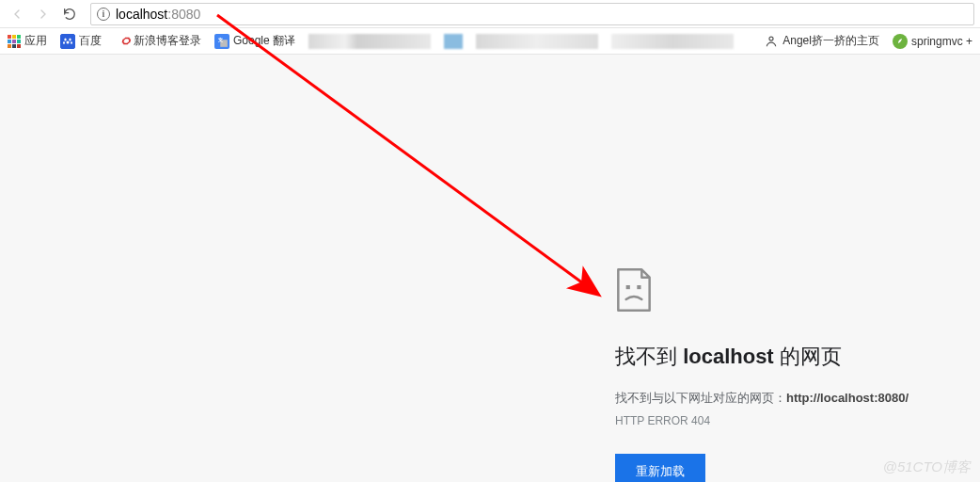  What do you see at coordinates (794, 421) in the screenshot?
I see `error-code: HTTP ERROR 404` at bounding box center [794, 421].